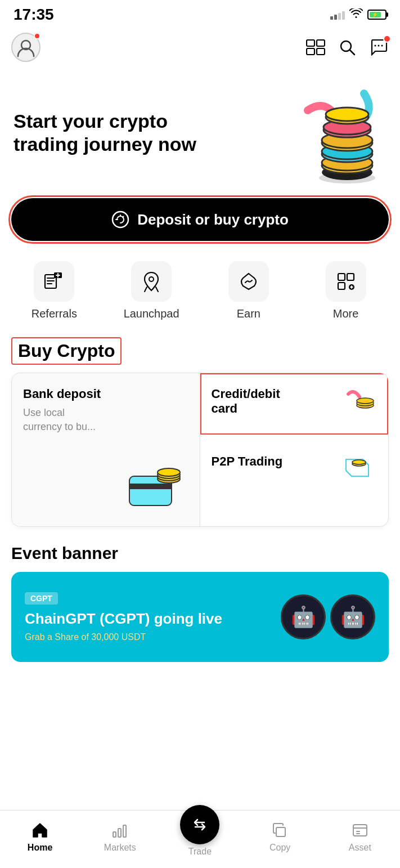 The width and height of the screenshot is (400, 868). What do you see at coordinates (280, 848) in the screenshot?
I see `copy-nav-label: Copy` at bounding box center [280, 848].